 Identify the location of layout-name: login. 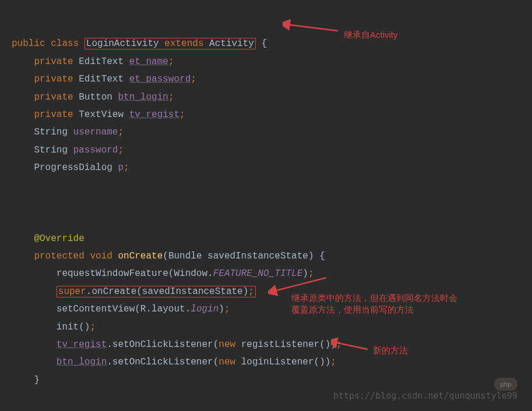
(205, 309).